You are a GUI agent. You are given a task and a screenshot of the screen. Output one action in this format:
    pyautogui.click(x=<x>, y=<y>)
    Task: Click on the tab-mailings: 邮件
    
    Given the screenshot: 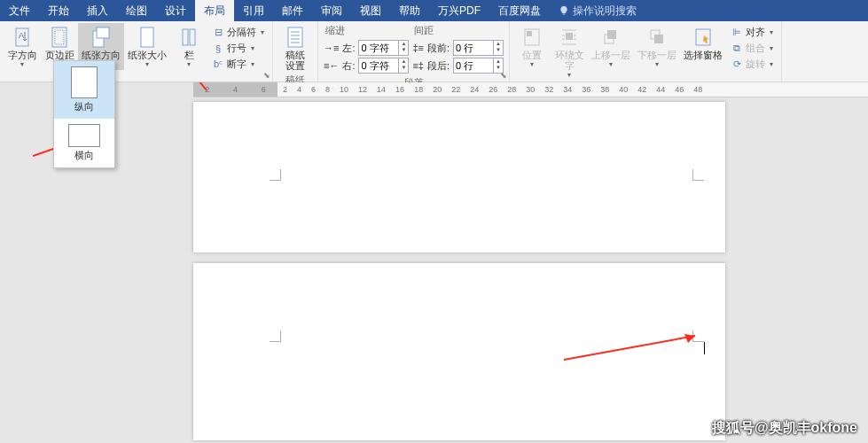 What is the action you would take?
    pyautogui.click(x=293, y=11)
    